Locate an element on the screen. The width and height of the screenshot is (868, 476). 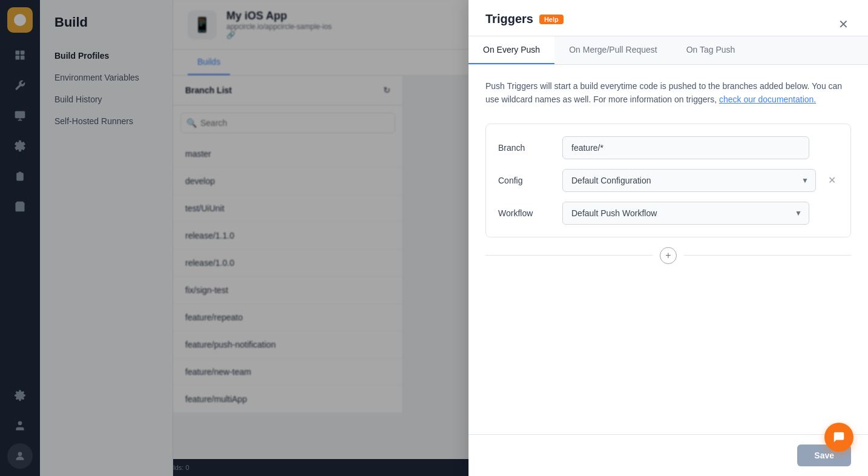
add-trigger-row: + is located at coordinates (668, 256).